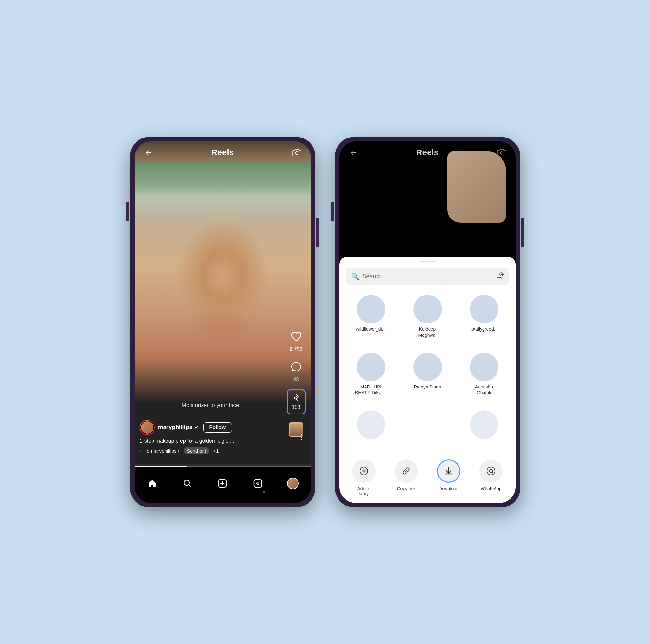 The height and width of the screenshot is (644, 650). I want to click on nav-profile, so click(293, 483).